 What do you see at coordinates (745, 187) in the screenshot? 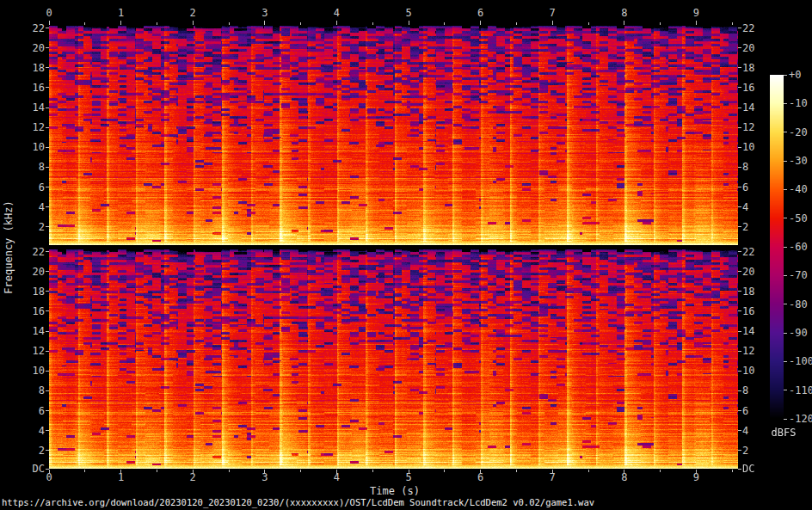
I see `freq-tick-label-right: 6` at bounding box center [745, 187].